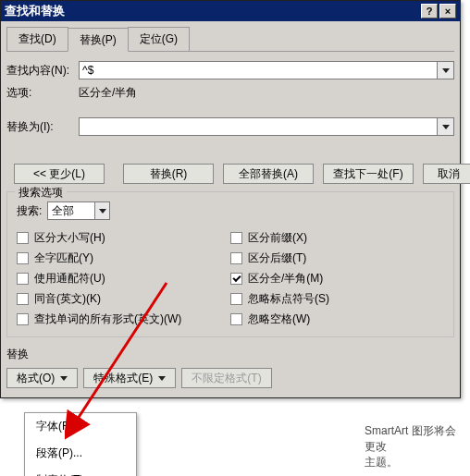 The height and width of the screenshot is (476, 470). What do you see at coordinates (79, 211) in the screenshot?
I see `search-direction-select: 全部` at bounding box center [79, 211].